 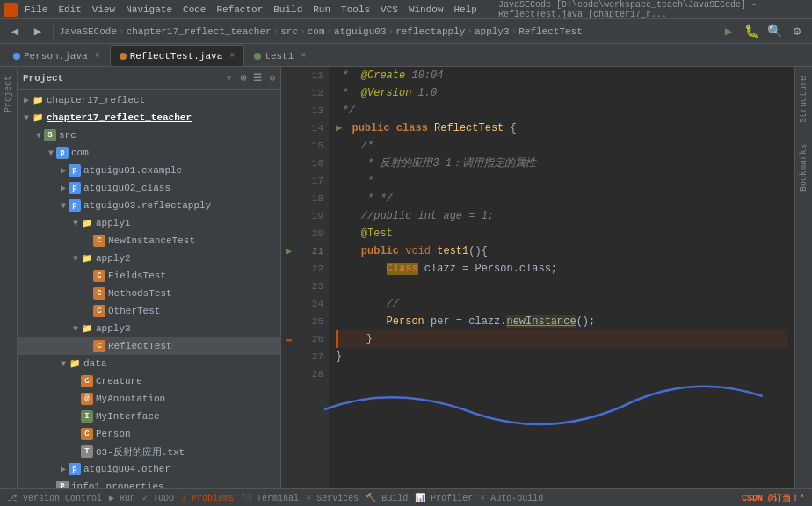 I want to click on tree-arrow-chapter17_reflect_teacher: ▼, so click(x=26, y=118).